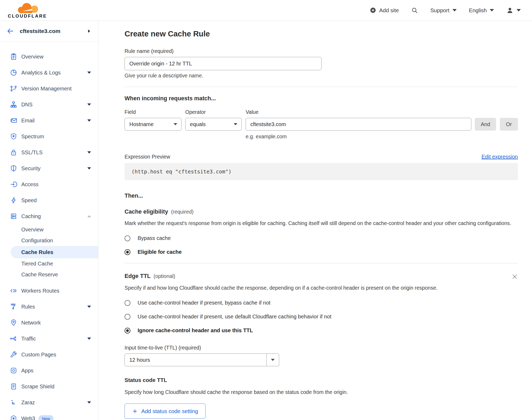 The width and height of the screenshot is (532, 420). I want to click on and-button: And, so click(485, 124).